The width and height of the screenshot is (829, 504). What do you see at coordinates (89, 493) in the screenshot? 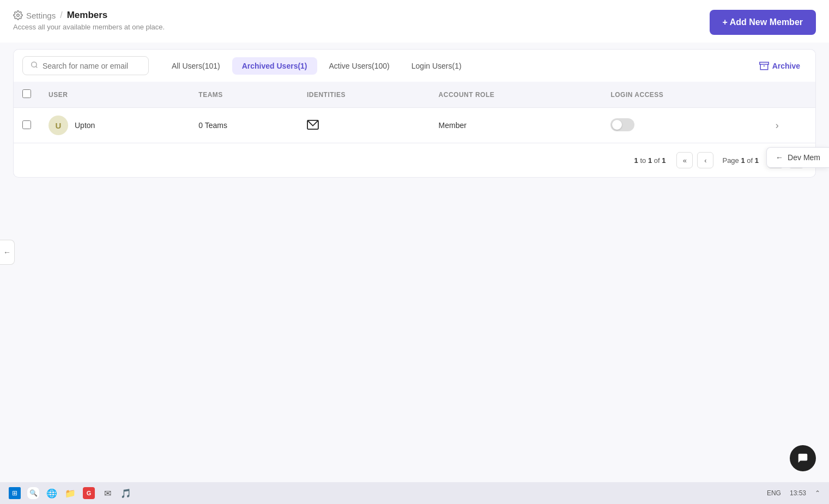
I see `taskbar-app3: G` at bounding box center [89, 493].